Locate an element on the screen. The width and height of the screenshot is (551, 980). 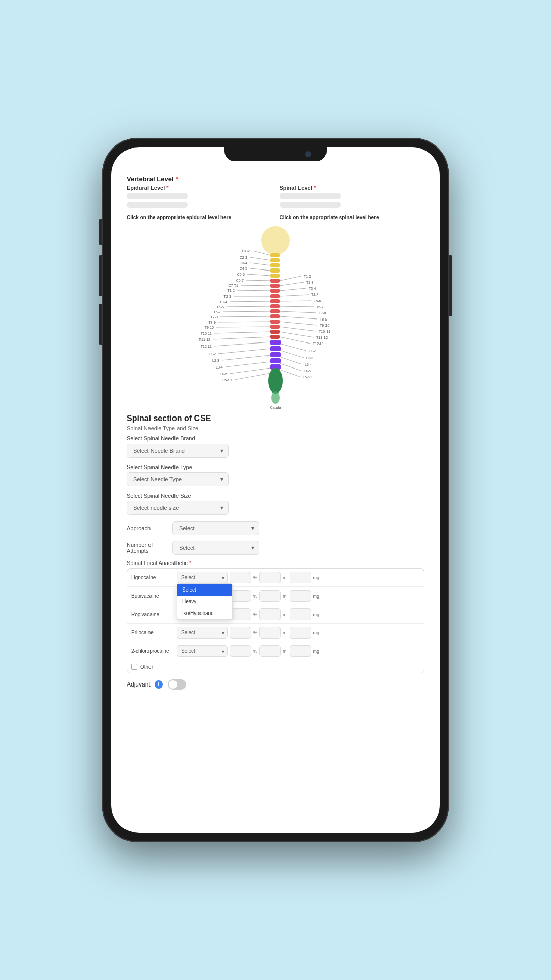
vertebral-level-header: Vertebral Level * is located at coordinates (276, 179).